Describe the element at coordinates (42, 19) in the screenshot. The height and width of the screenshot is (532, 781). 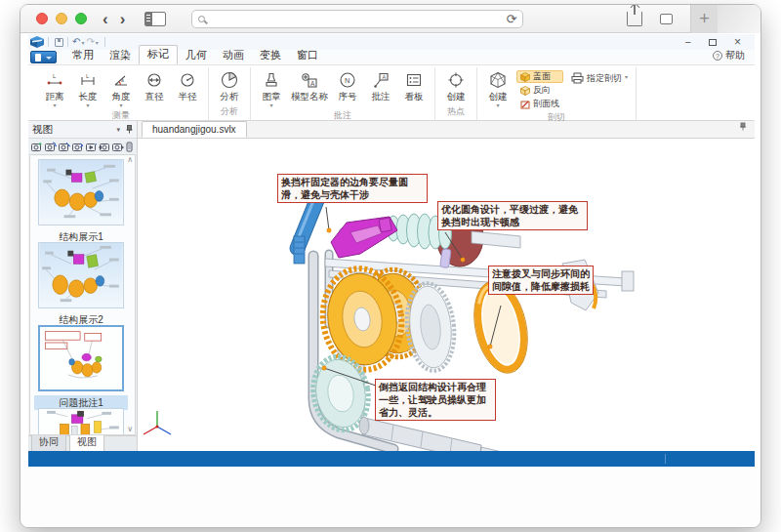
I see `close-traffic-light` at that location.